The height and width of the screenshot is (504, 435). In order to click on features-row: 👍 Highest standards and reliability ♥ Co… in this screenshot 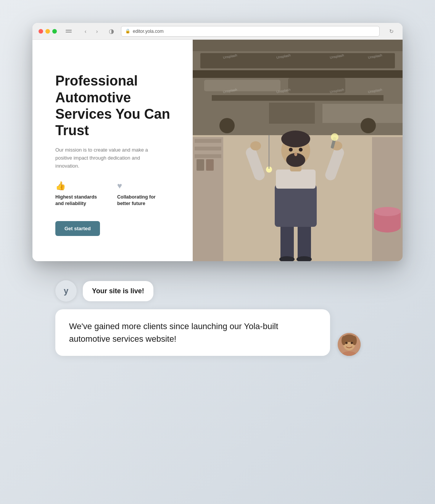, I will do `click(116, 194)`.